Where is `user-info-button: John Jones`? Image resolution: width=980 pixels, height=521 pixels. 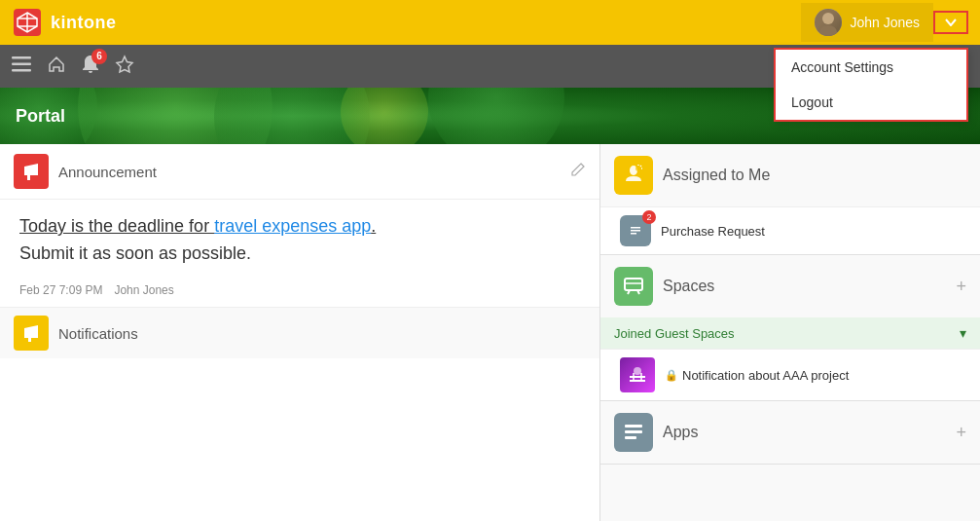
user-info-button: John Jones is located at coordinates (867, 22).